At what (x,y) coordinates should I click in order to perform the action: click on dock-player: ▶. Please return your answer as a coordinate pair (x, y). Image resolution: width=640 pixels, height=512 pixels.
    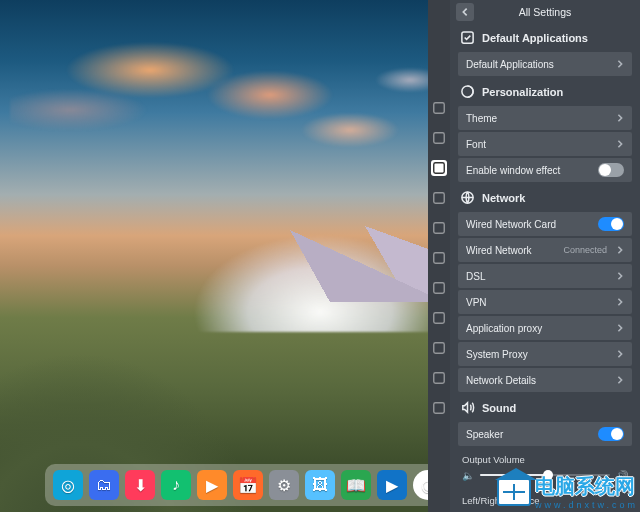
    Looking at the image, I should click on (392, 485).